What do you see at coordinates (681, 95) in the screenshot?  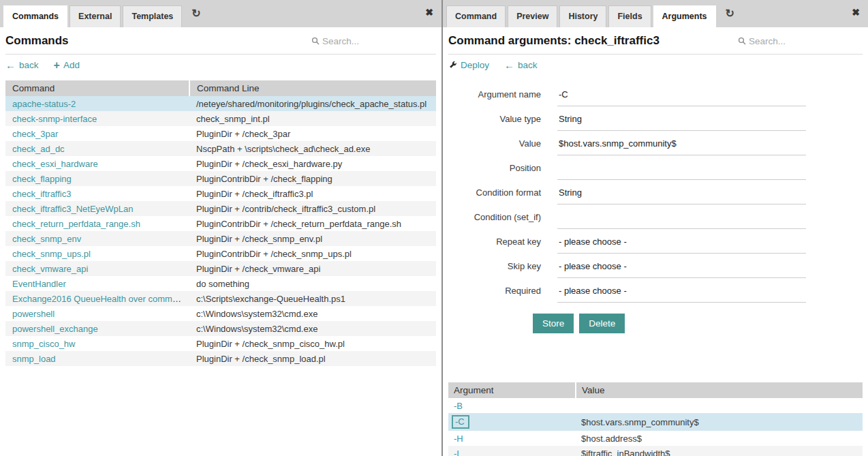 I see `field-input: -C` at bounding box center [681, 95].